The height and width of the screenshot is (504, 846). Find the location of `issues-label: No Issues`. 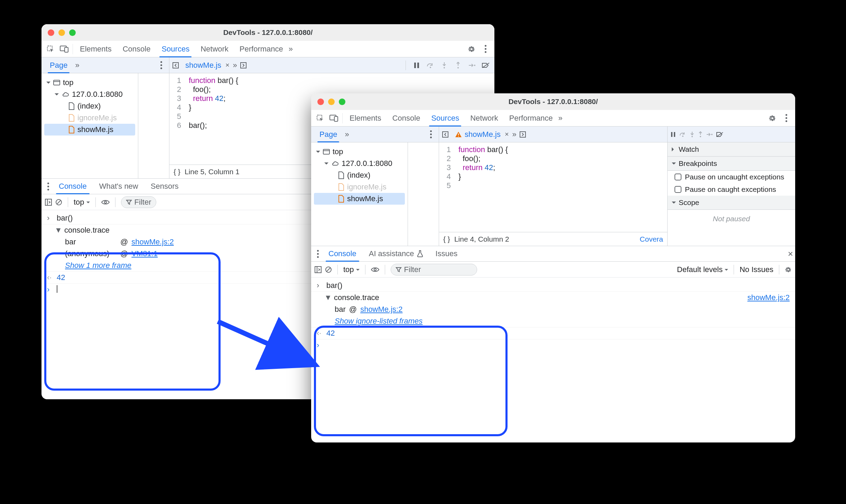

issues-label: No Issues is located at coordinates (756, 270).